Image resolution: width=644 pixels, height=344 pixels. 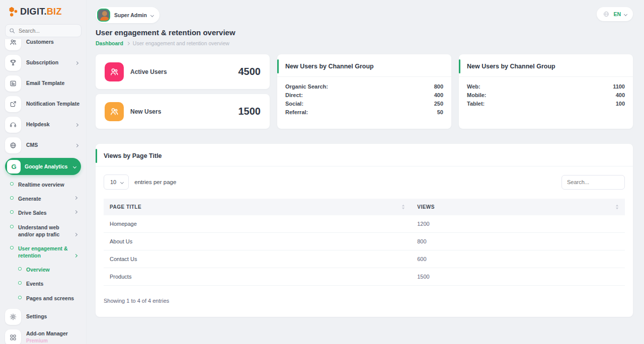 What do you see at coordinates (41, 12) in the screenshot?
I see `brand-name: DIGIT.BIZ` at bounding box center [41, 12].